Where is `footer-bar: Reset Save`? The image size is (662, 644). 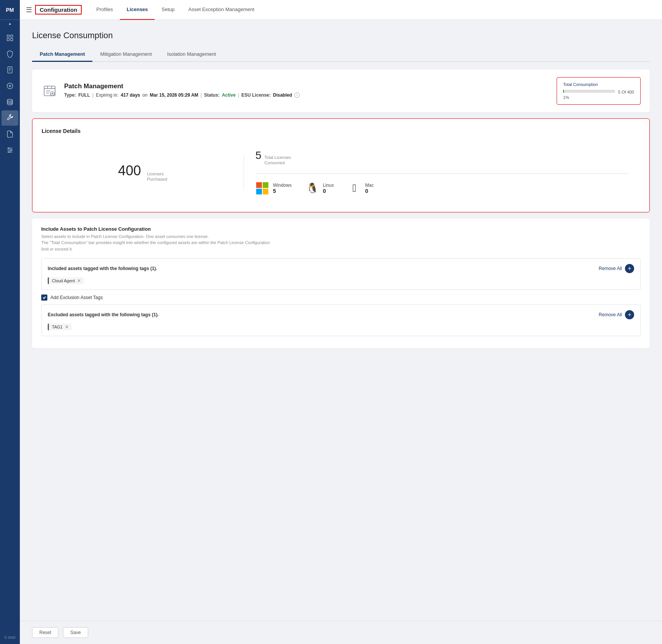 footer-bar: Reset Save is located at coordinates (341, 633).